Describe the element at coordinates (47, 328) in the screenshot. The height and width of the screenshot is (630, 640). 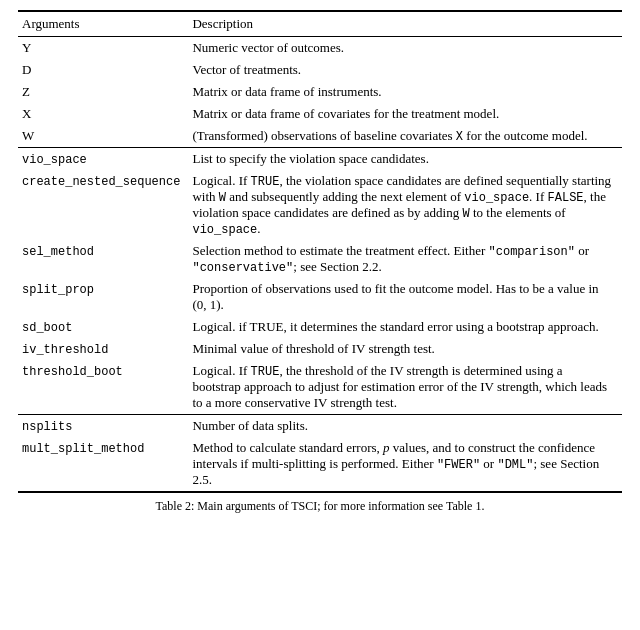
I see `arg-name-code: sd_boot` at that location.